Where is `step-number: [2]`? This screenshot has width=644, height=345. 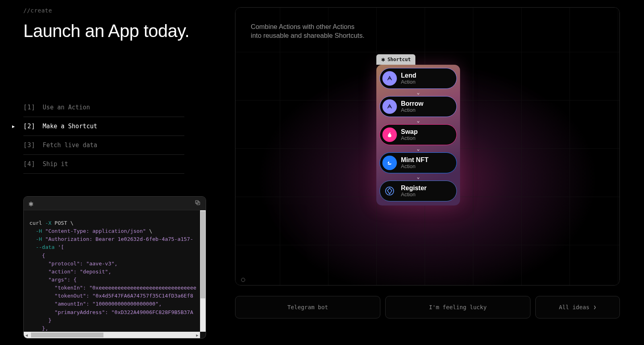 step-number: [2] is located at coordinates (29, 126).